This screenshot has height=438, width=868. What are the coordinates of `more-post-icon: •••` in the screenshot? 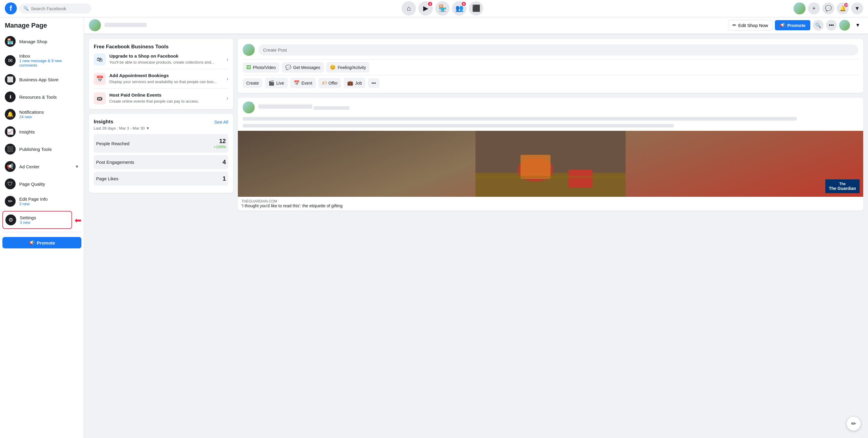 It's located at (374, 83).